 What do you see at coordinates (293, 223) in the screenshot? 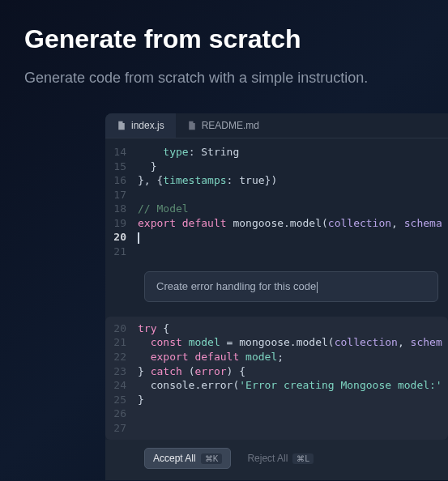
I see `line-content: export default mongoose.model(collection…` at bounding box center [293, 223].